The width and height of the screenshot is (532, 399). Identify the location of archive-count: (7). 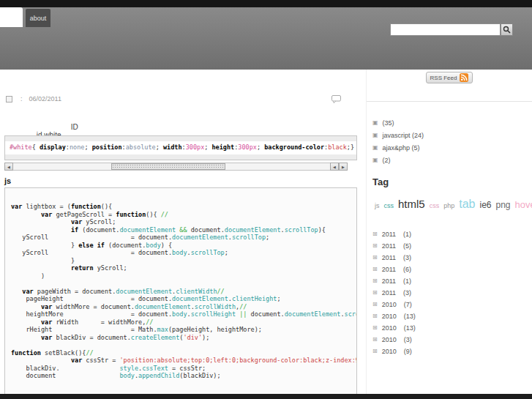
(408, 305).